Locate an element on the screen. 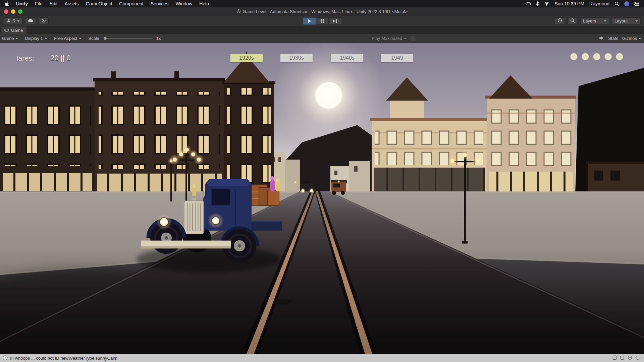 The image size is (644, 362). gizmos-dropdown: Gizmos is located at coordinates (632, 38).